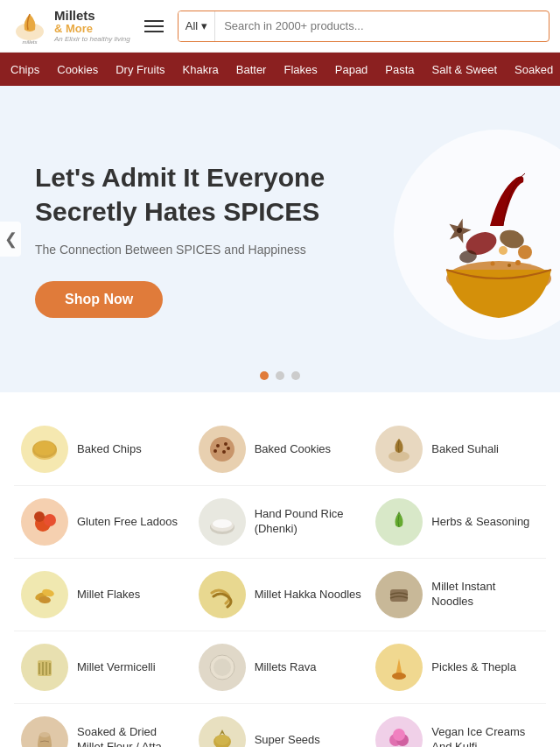  I want to click on logo-subtitle: & More, so click(93, 29).